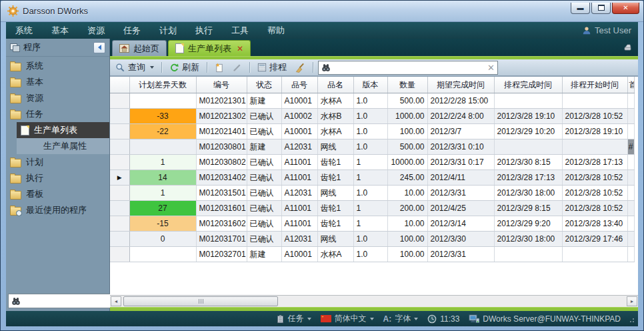  I want to click on menu-item-系统: 系统, so click(24, 31).